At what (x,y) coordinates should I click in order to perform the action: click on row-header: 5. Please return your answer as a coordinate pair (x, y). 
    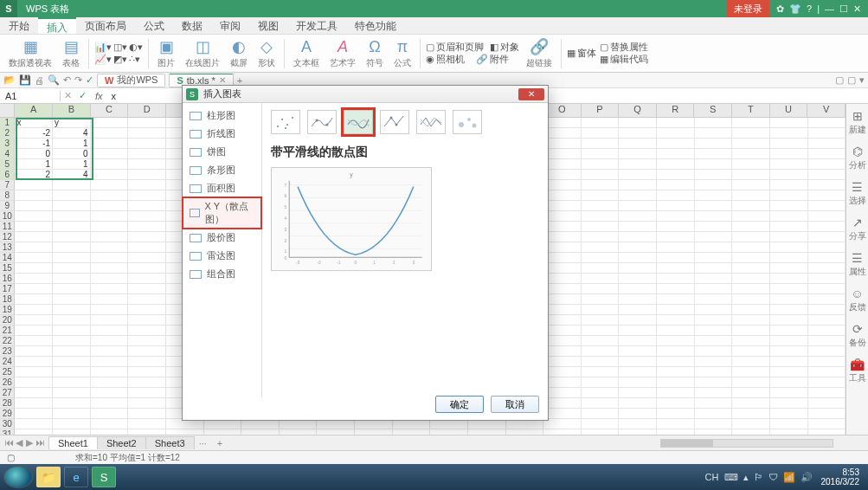
    Looking at the image, I should click on (7, 164).